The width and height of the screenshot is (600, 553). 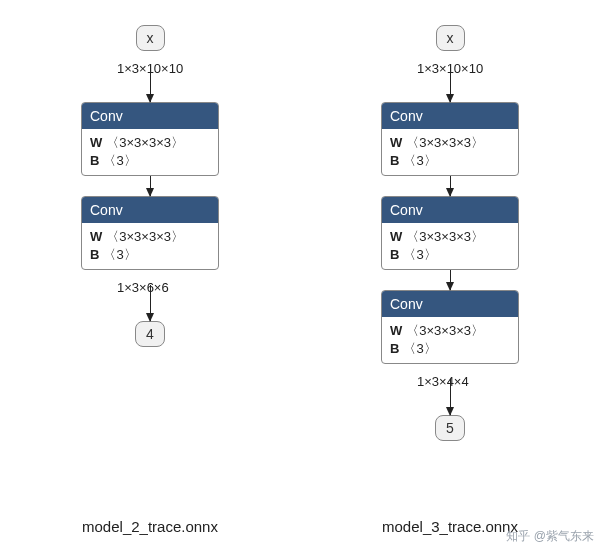 What do you see at coordinates (150, 526) in the screenshot?
I see `caption-left: model_2_trace.onnx` at bounding box center [150, 526].